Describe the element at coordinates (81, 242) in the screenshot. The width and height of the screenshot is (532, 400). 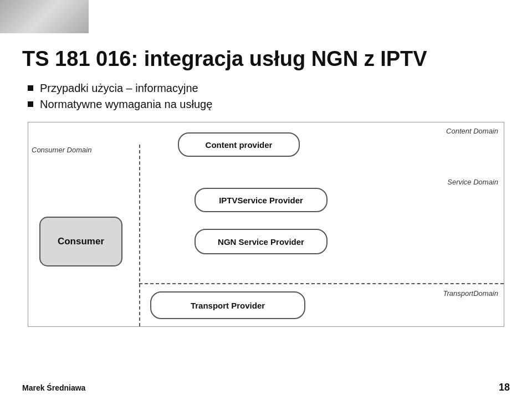
I see `consumer-box: Consumer` at that location.